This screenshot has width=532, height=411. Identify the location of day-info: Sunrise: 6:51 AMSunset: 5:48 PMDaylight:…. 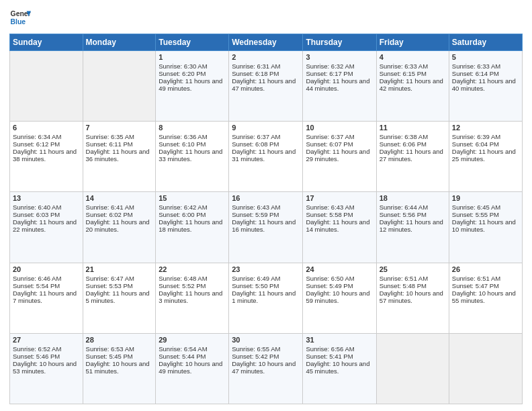
(411, 289).